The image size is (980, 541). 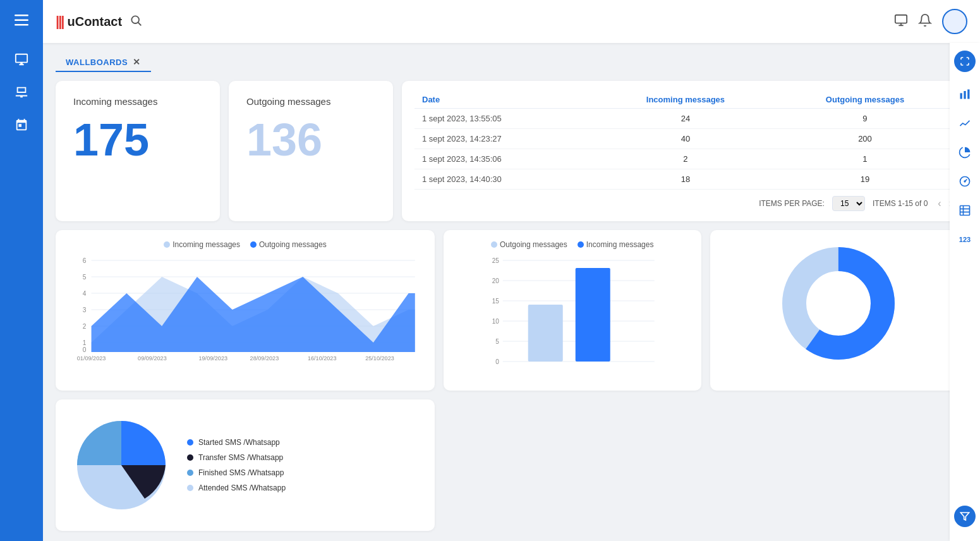 What do you see at coordinates (965, 94) in the screenshot?
I see `bar-chart-panel-icon` at bounding box center [965, 94].